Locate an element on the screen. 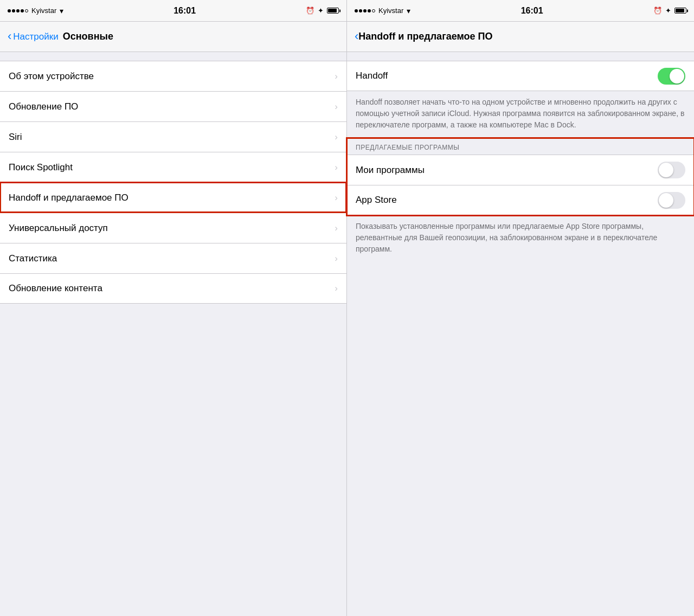 The width and height of the screenshot is (694, 616). sidebar-item-siri: Siri › is located at coordinates (174, 137).